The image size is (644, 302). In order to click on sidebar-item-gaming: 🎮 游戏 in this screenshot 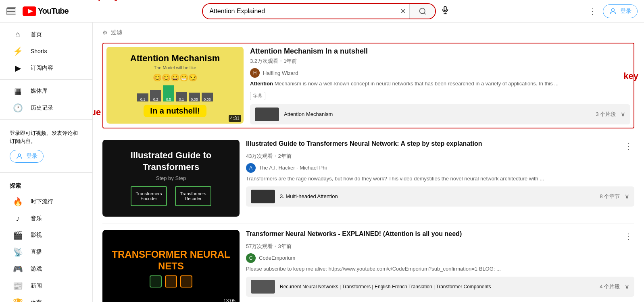, I will do `click(46, 269)`.